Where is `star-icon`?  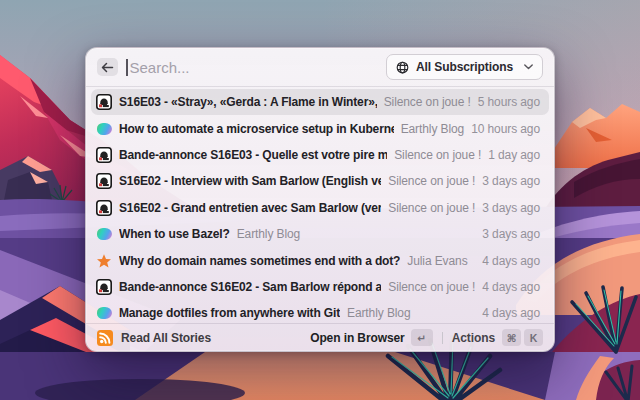
star-icon is located at coordinates (104, 261).